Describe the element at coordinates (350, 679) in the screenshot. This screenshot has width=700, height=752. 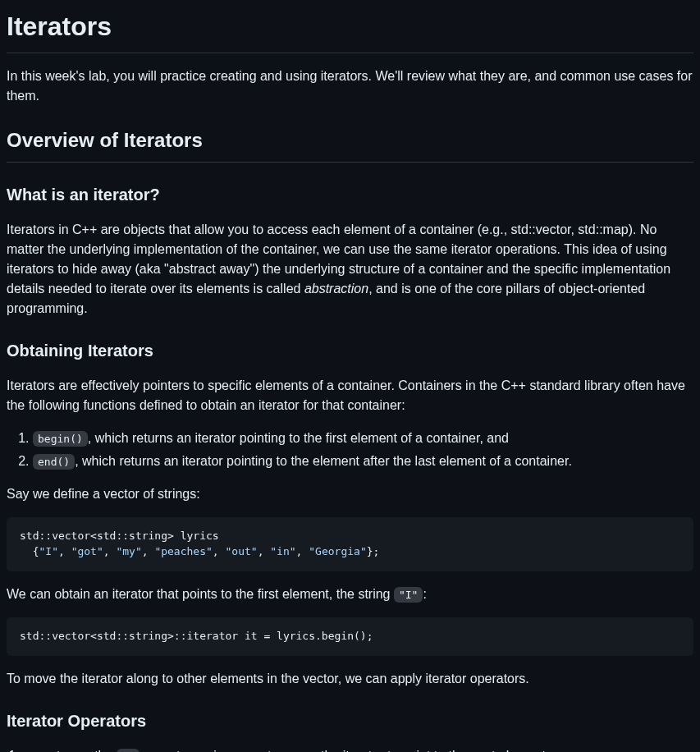
I see `move-paragraph: To move the iterator along to other elem…` at that location.